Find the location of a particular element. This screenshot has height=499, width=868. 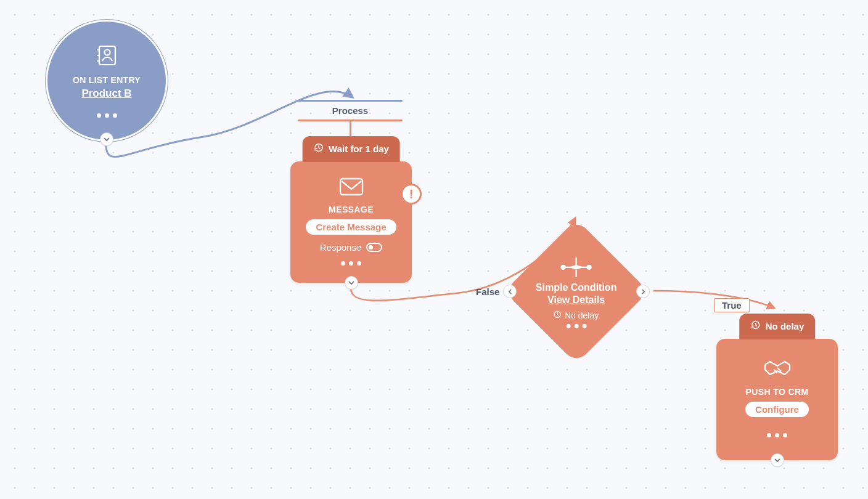

wait-badge: Wait for 1 day is located at coordinates (351, 149).